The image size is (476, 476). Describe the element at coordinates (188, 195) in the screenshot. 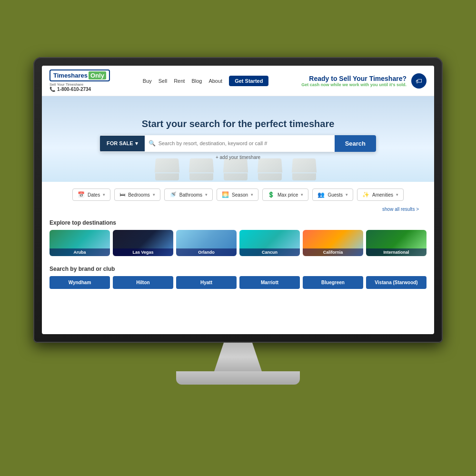

I see `filter-bathrooms: 🚿 Bathrooms ▾` at that location.